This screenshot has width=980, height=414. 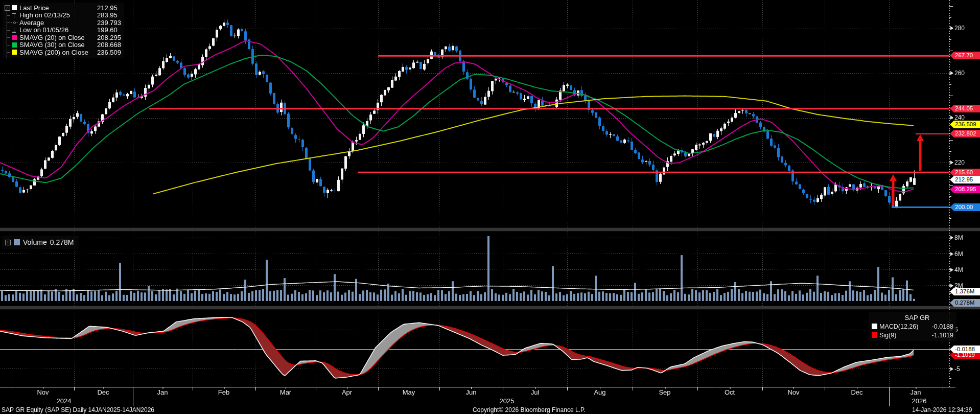 I want to click on x-axis-year-label-2025: 2025, so click(x=507, y=401).